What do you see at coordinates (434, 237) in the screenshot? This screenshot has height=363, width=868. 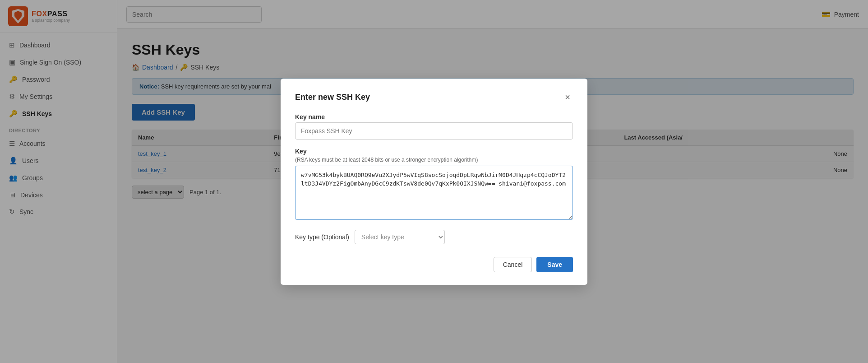 I see `key-type-row: Key type (Optional) Select key type` at bounding box center [434, 237].